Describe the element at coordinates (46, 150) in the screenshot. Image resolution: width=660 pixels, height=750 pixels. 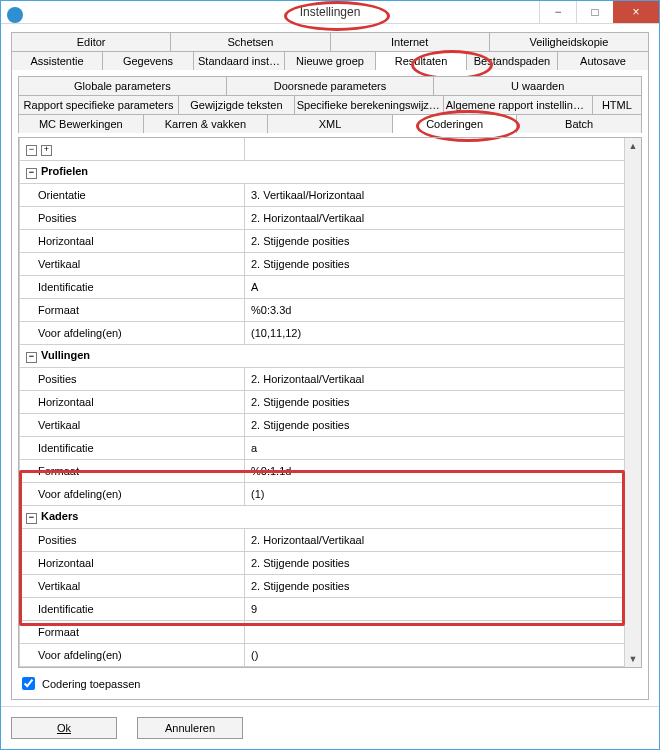
I see `expand-all-icon: +` at that location.